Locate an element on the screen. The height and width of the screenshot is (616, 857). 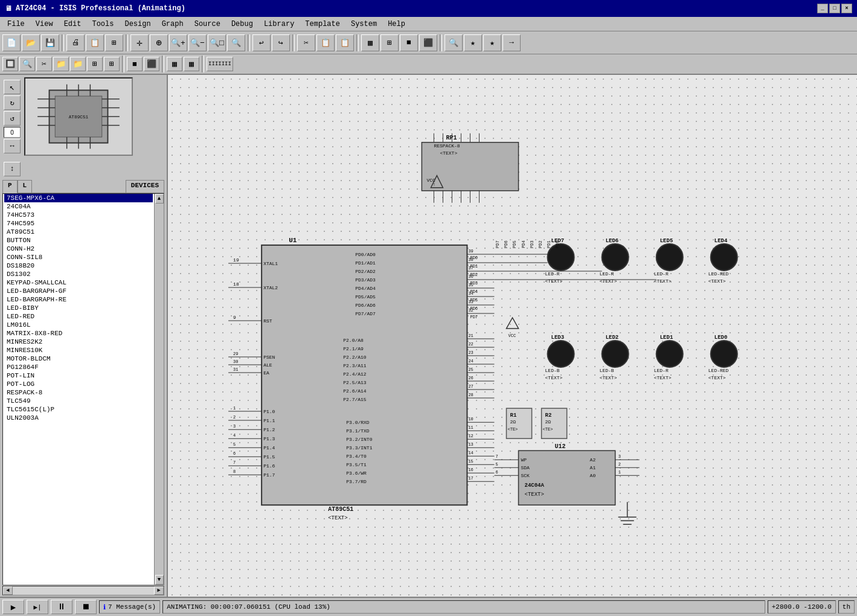
maximize-btn: □ is located at coordinates (835, 8).